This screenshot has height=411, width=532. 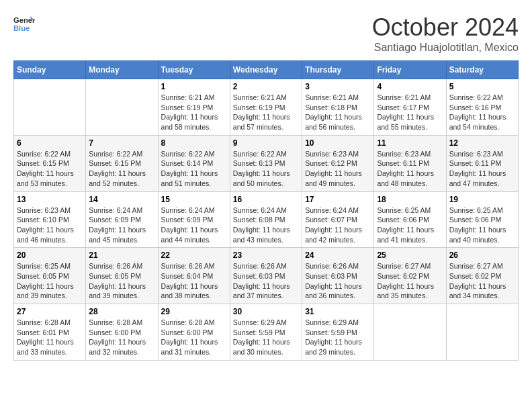 What do you see at coordinates (338, 255) in the screenshot?
I see `day-number: 24` at bounding box center [338, 255].